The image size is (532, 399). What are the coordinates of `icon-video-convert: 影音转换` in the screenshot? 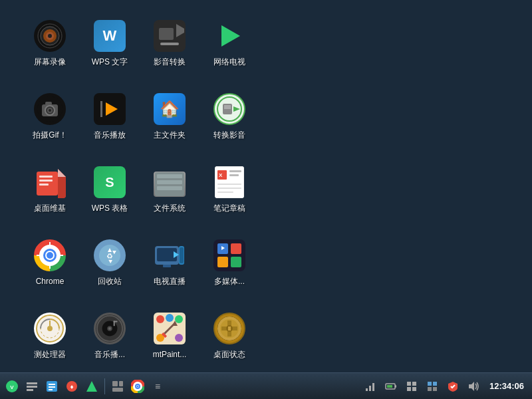 It's located at (170, 50).